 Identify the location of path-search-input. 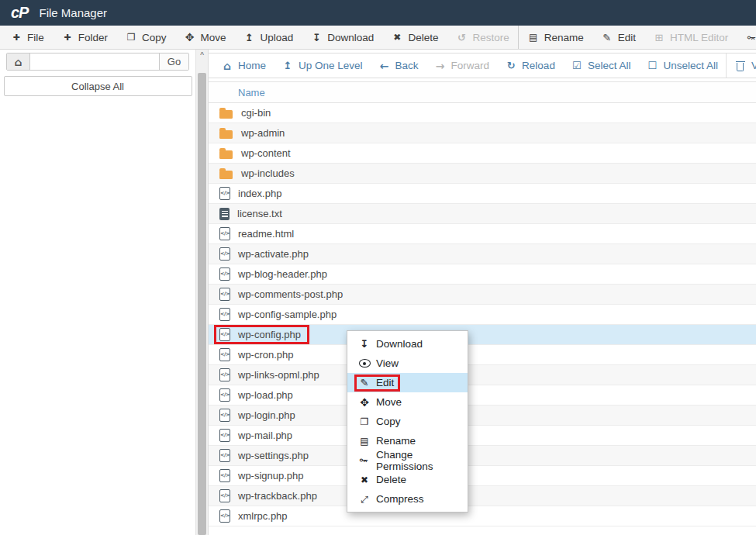
(95, 62).